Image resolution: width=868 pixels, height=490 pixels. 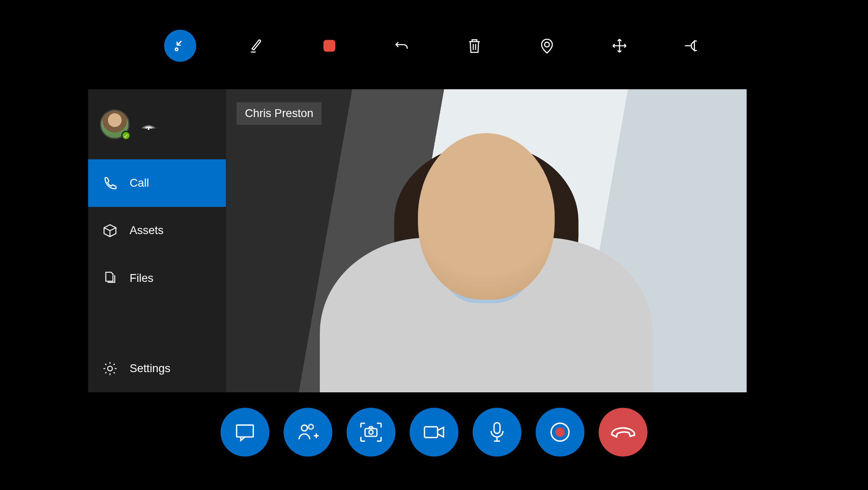 What do you see at coordinates (110, 278) in the screenshot?
I see `files-icon` at bounding box center [110, 278].